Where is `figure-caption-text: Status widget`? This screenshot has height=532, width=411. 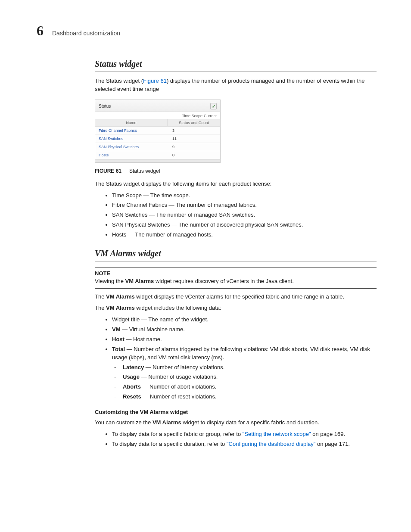 figure-caption-text: Status widget is located at coordinates (145, 171).